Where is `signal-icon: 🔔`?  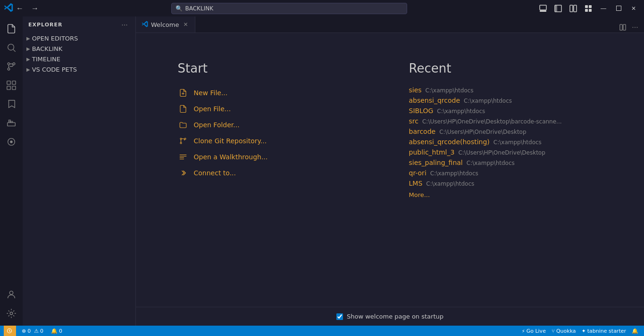
signal-icon: 🔔 is located at coordinates (54, 331).